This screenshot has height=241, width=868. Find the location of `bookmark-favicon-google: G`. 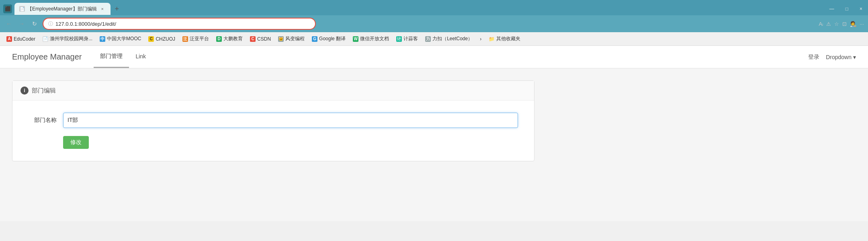

bookmark-favicon-google: G is located at coordinates (315, 39).